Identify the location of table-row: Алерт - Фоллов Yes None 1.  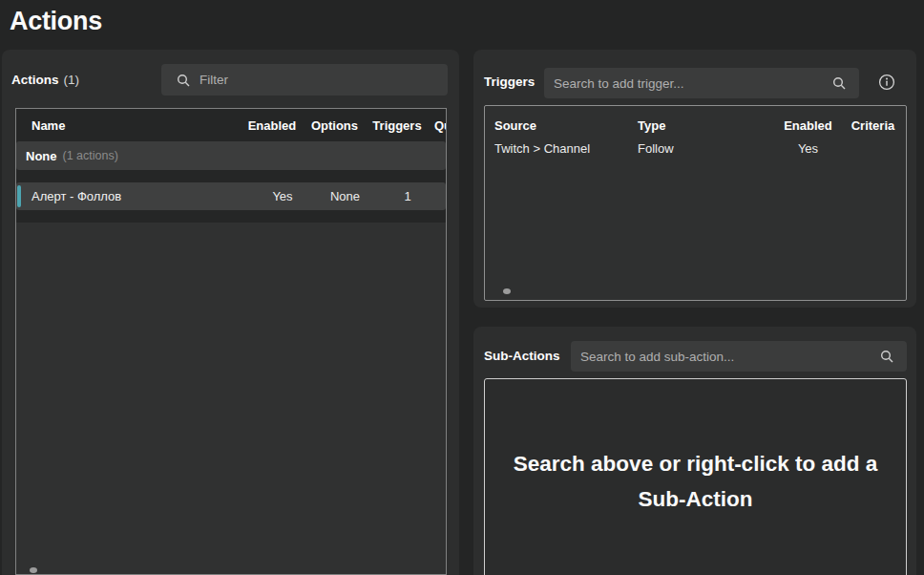
(231, 197).